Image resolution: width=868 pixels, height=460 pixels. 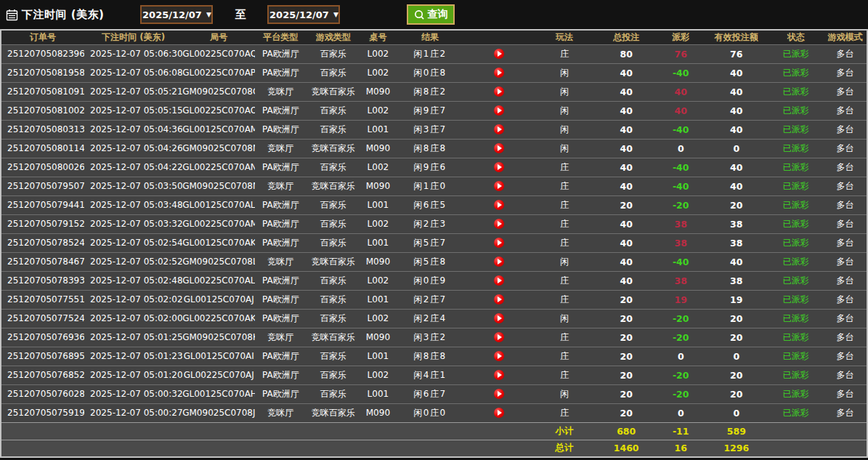 I want to click on order-id-cell: 251207050785241, so click(x=42, y=243).